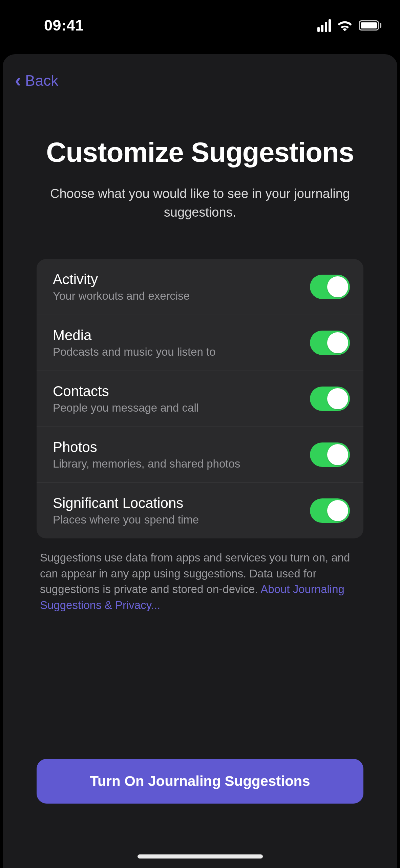 This screenshot has height=868, width=400. Describe the element at coordinates (200, 582) in the screenshot. I see `footer-text: Suggestions use data from apps and servi…` at that location.